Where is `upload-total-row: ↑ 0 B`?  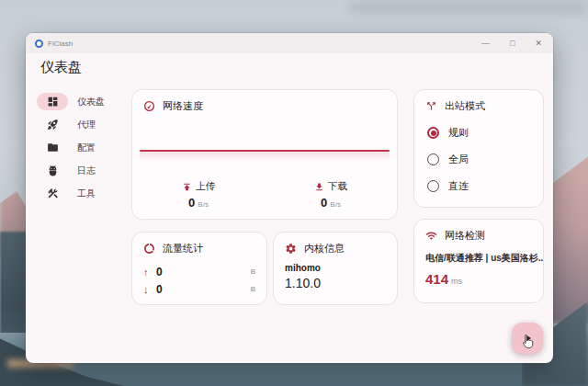 upload-total-row: ↑ 0 B is located at coordinates (199, 272).